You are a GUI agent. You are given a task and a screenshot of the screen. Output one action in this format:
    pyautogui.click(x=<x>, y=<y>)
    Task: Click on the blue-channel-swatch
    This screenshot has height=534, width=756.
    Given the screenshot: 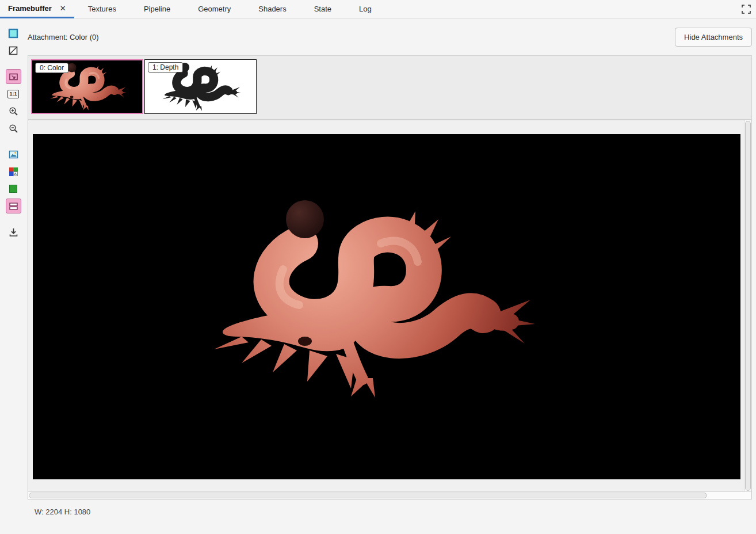 What is the action you would take?
    pyautogui.click(x=12, y=174)
    